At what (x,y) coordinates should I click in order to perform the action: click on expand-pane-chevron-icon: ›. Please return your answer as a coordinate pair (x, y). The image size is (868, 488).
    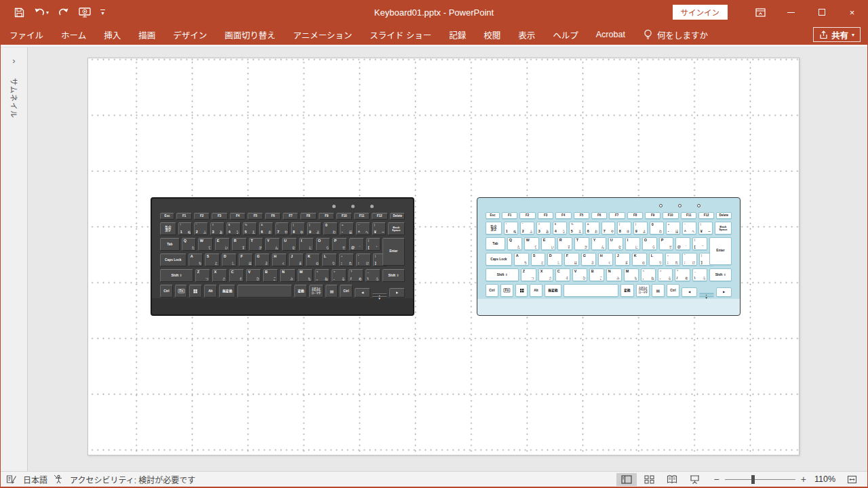
    Looking at the image, I should click on (14, 61).